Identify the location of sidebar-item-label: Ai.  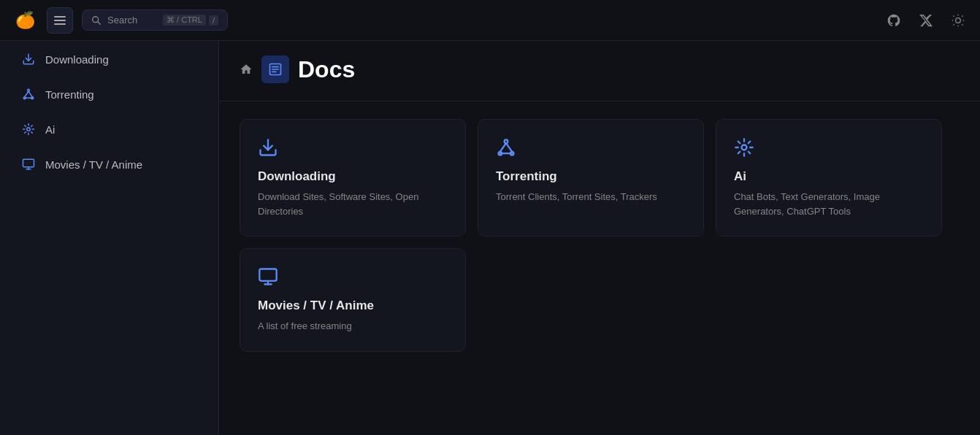
(50, 130).